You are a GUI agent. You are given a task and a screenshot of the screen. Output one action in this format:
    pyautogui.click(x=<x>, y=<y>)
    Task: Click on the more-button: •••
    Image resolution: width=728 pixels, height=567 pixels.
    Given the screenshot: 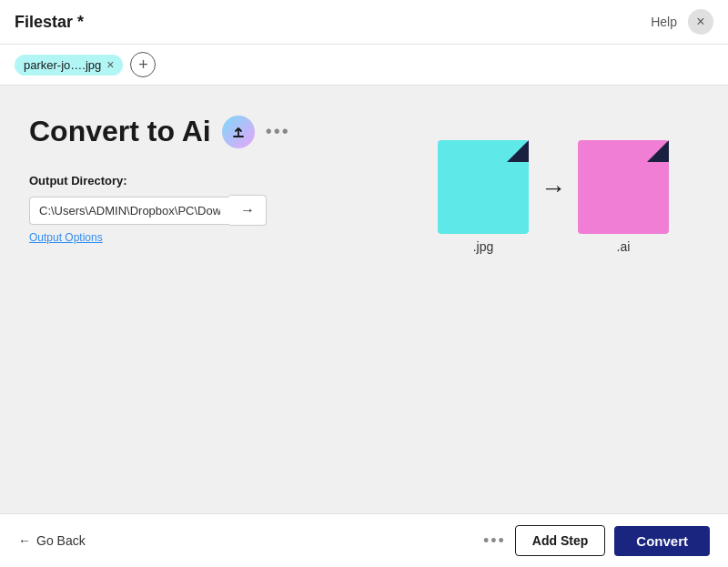 What is the action you would take?
    pyautogui.click(x=278, y=131)
    